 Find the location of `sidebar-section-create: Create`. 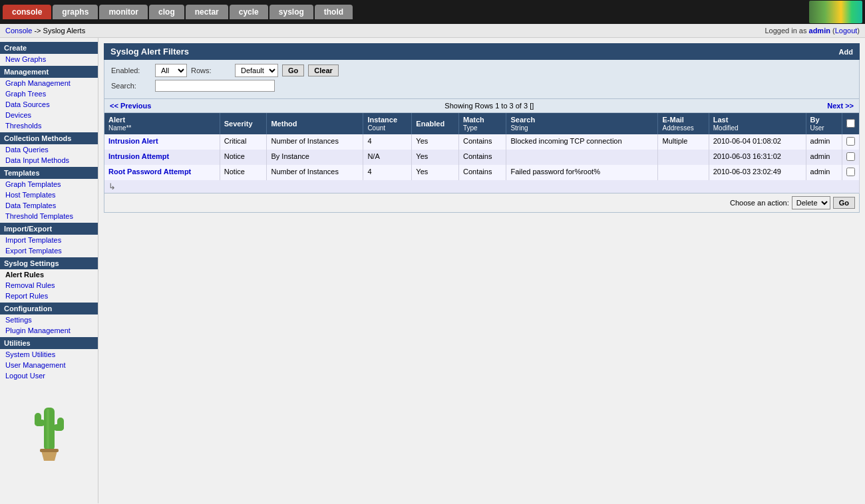

sidebar-section-create: Create is located at coordinates (49, 48).